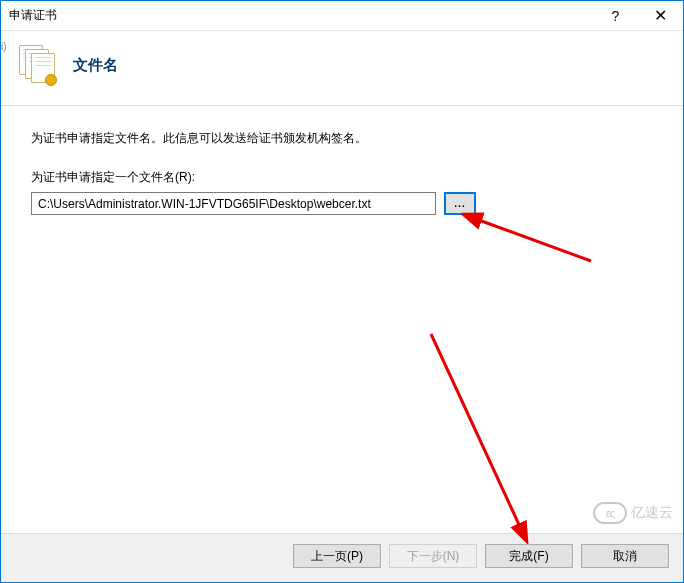 The height and width of the screenshot is (583, 684). What do you see at coordinates (342, 68) in the screenshot?
I see `wizard-header: 文件名` at bounding box center [342, 68].